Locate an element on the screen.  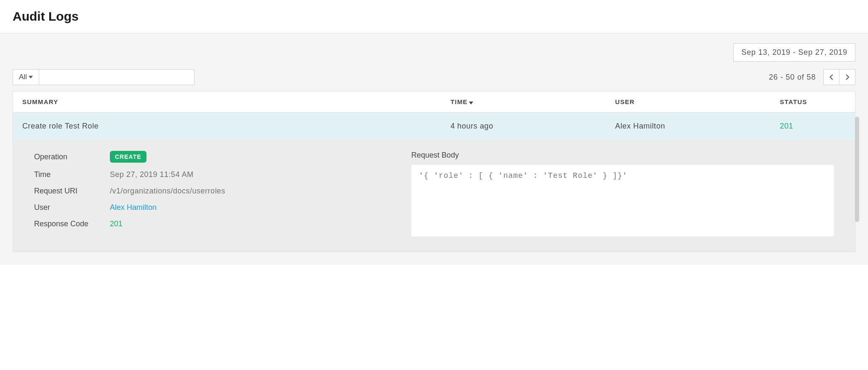
detail-left: Operation CREATE Time Sep 27, 2019 11:54… is located at coordinates (210, 194).